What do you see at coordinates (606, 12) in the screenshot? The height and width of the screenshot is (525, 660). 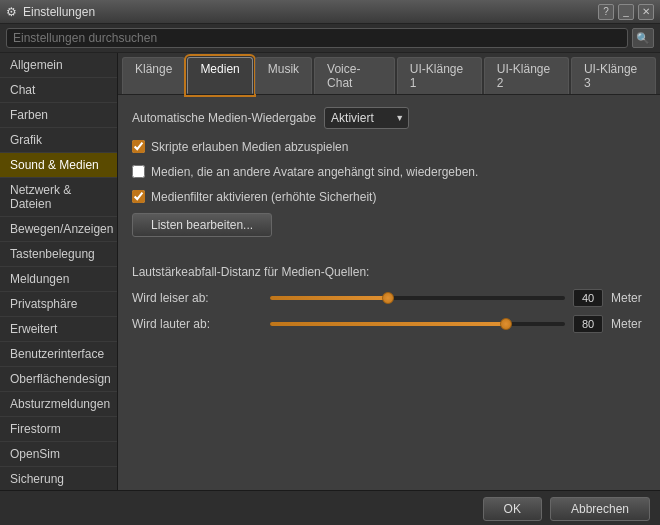 I see `help-button: ?` at bounding box center [606, 12].